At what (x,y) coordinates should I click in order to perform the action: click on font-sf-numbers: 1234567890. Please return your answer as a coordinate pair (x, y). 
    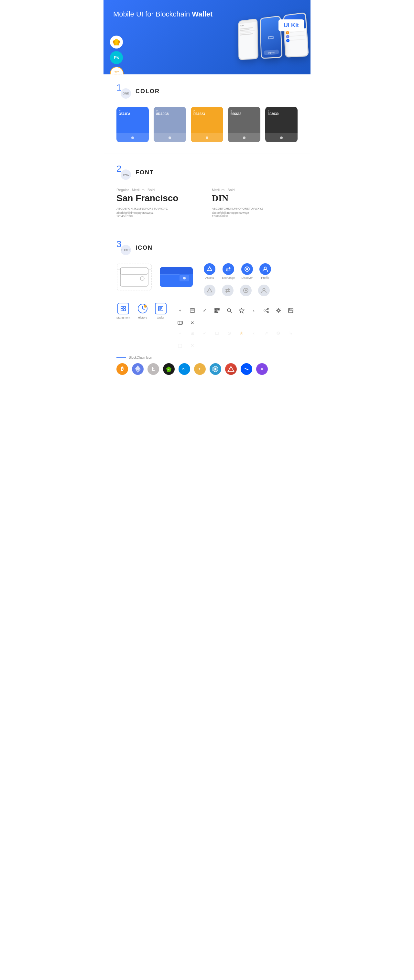
    Looking at the image, I should click on (159, 216).